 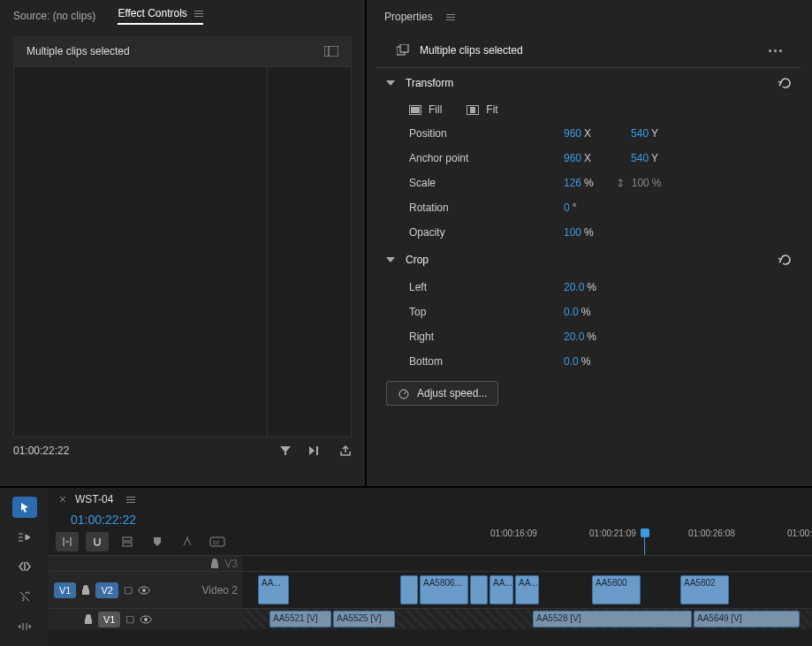 I want to click on fill-button: Fill, so click(x=426, y=110).